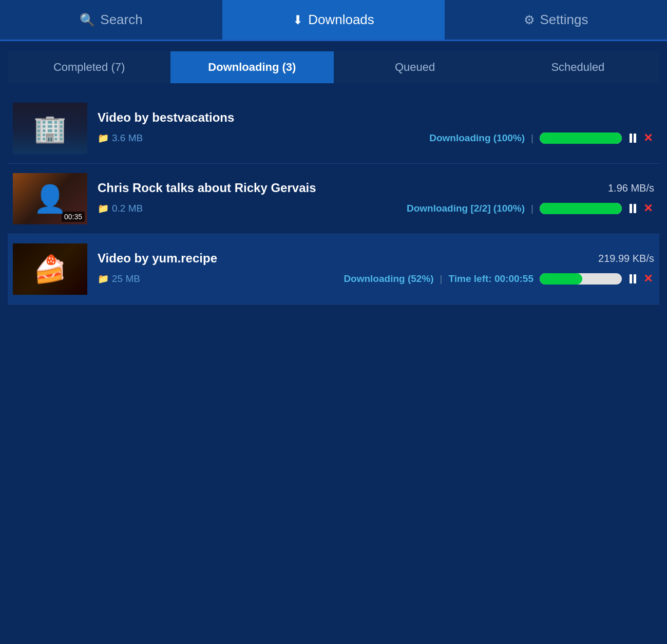 Image resolution: width=667 pixels, height=644 pixels. What do you see at coordinates (491, 279) in the screenshot?
I see `time-left-yumrecipe: Time left: 00:00:55` at bounding box center [491, 279].